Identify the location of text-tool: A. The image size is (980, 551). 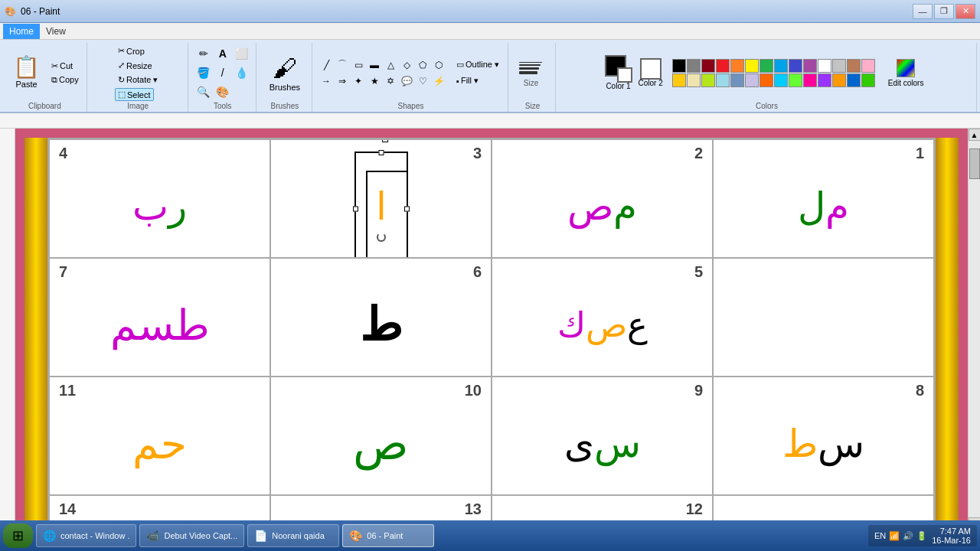
(223, 54).